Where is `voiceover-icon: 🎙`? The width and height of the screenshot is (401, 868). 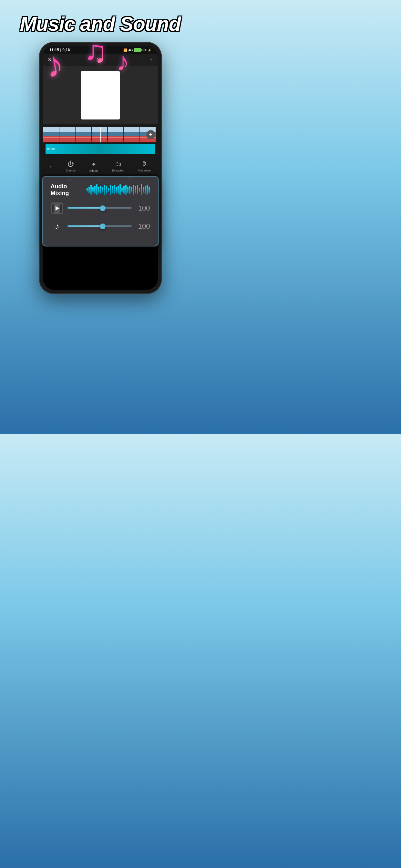
voiceover-icon: 🎙 is located at coordinates (144, 164).